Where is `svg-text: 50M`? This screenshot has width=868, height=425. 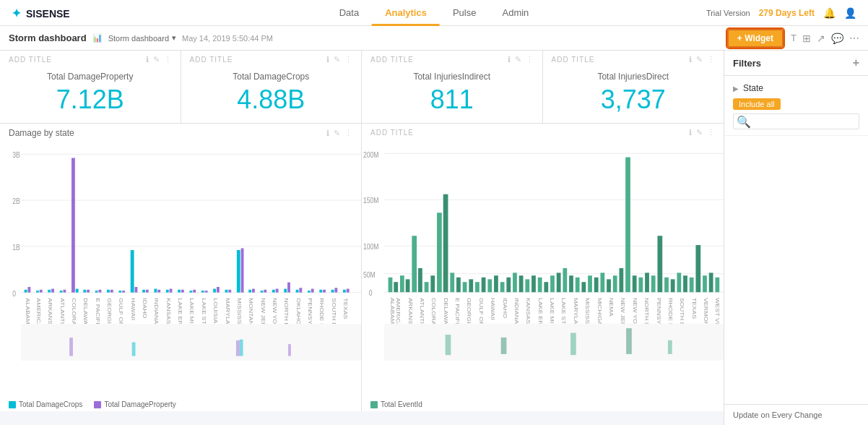
svg-text: 50M is located at coordinates (370, 275).